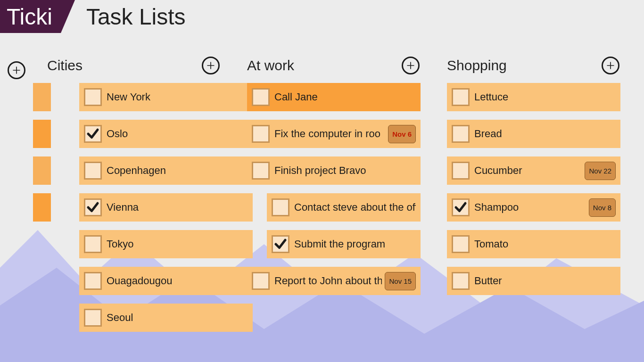 This screenshot has height=362, width=644. I want to click on task-label: Call Jane, so click(345, 97).